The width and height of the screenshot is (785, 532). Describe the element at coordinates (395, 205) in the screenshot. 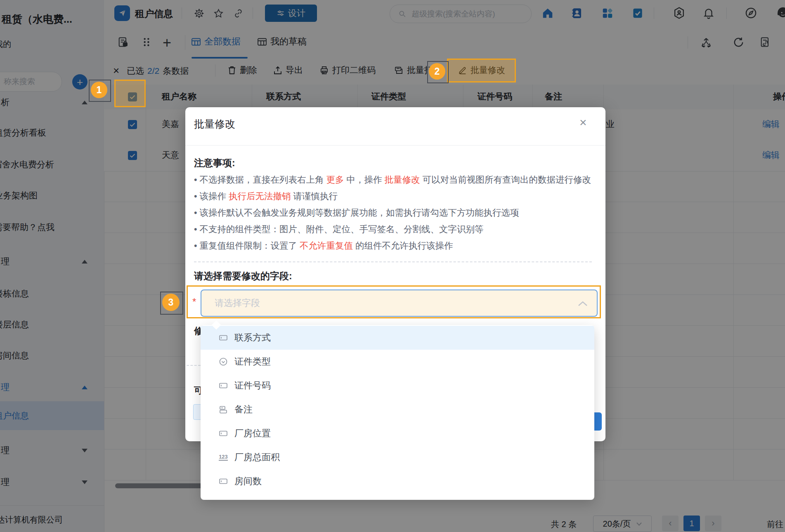

I see `modal-notice: 注意事项: 不选择数据，直接在列表右上角 更多 中，操作 批量修改 可以对当前视…` at that location.